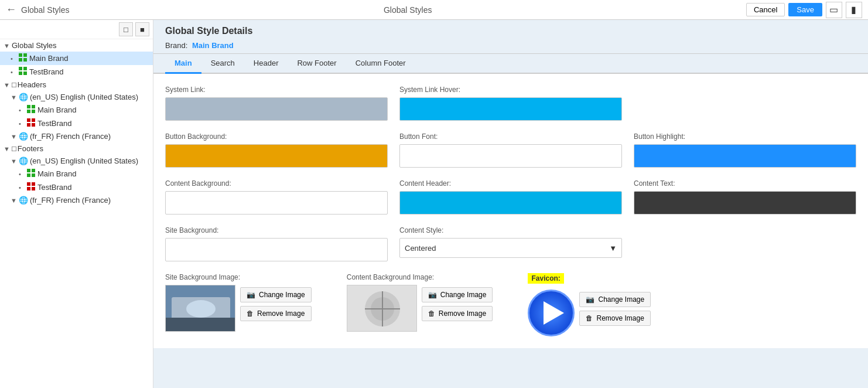 The image size is (868, 388). Describe the element at coordinates (276, 109) in the screenshot. I see `system-link-color-swatch` at that location.